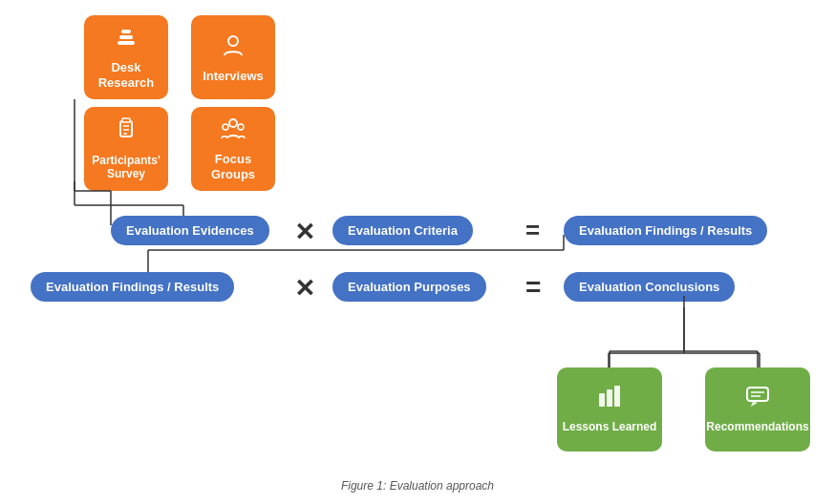 This screenshot has width=835, height=504. I want to click on multiply-symbol-2: ✕, so click(305, 288).